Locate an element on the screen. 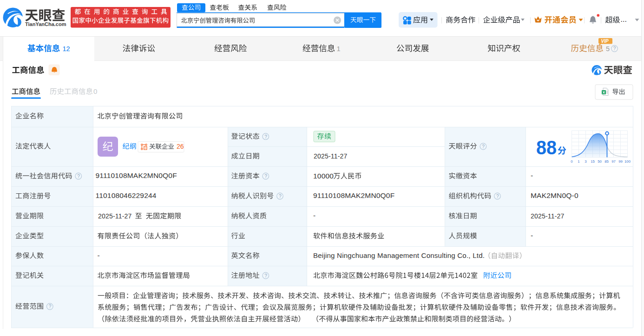  svg-text: 97 is located at coordinates (613, 162).